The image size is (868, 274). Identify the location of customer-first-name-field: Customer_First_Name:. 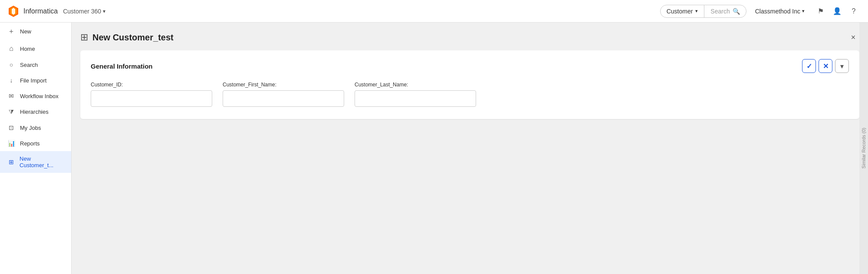
(283, 94).